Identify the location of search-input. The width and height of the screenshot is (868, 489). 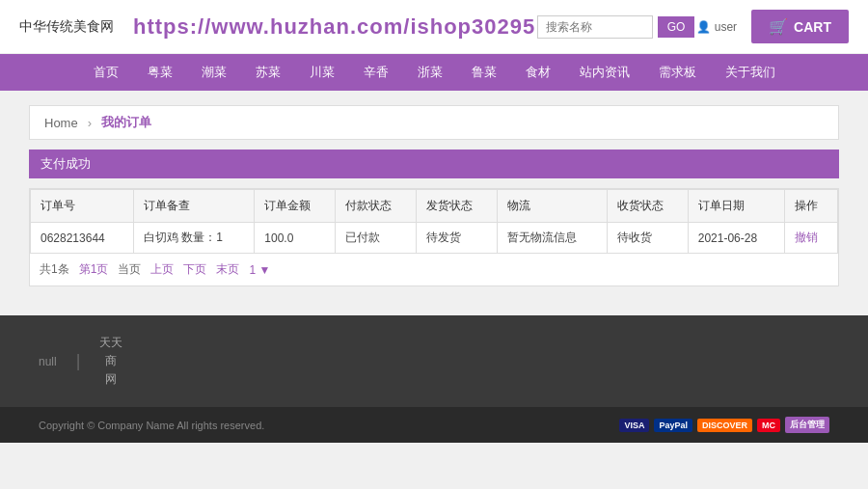
(595, 27).